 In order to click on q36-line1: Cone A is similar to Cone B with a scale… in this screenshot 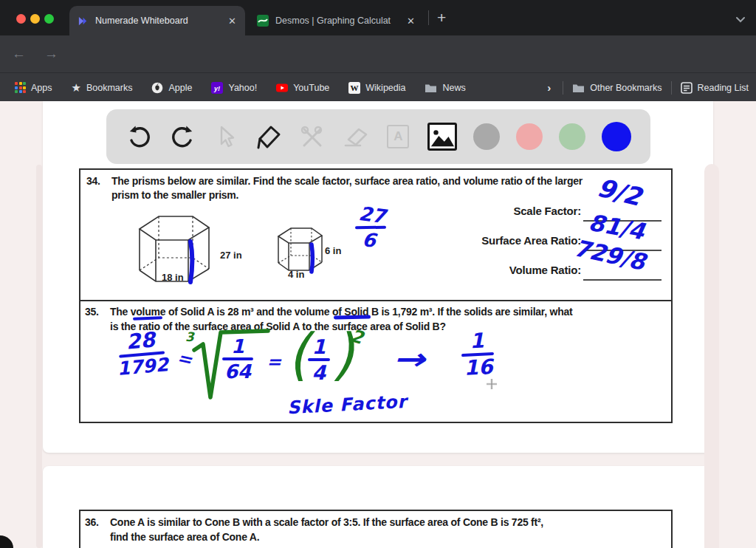, I will do `click(326, 523)`.